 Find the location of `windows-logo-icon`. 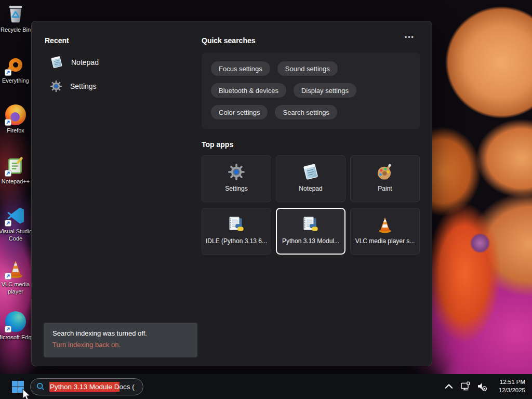

windows-logo-icon is located at coordinates (18, 387).